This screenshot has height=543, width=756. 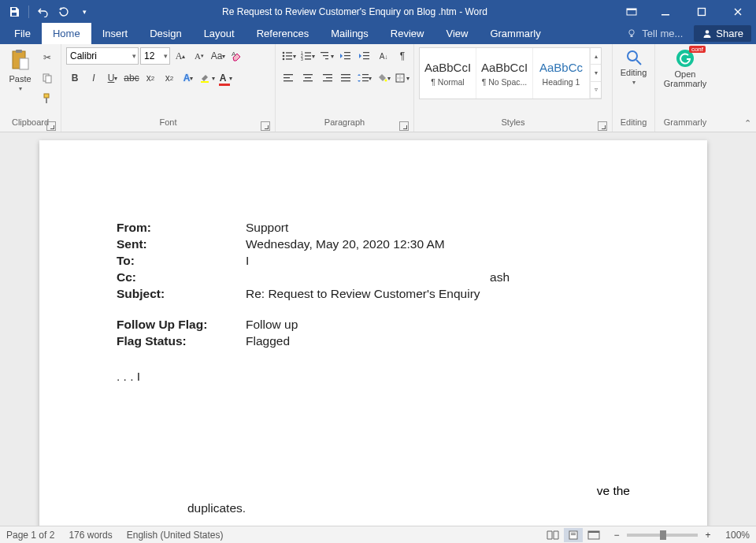 What do you see at coordinates (84, 12) in the screenshot?
I see `qat-customize-icon: ▾` at bounding box center [84, 12].